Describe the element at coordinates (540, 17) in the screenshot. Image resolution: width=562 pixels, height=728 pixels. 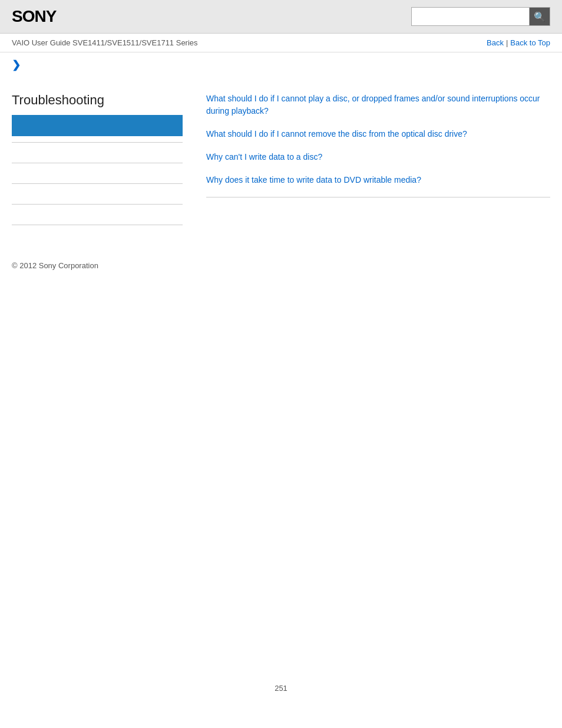
I see `search-button: 🔍` at that location.